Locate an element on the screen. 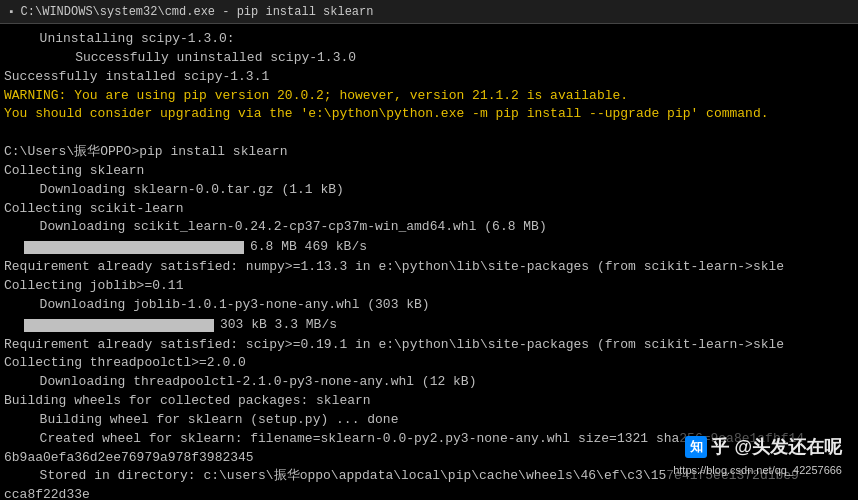  terminal-line: Collecting threadpoolctl>=2.0.0 is located at coordinates (429, 364).